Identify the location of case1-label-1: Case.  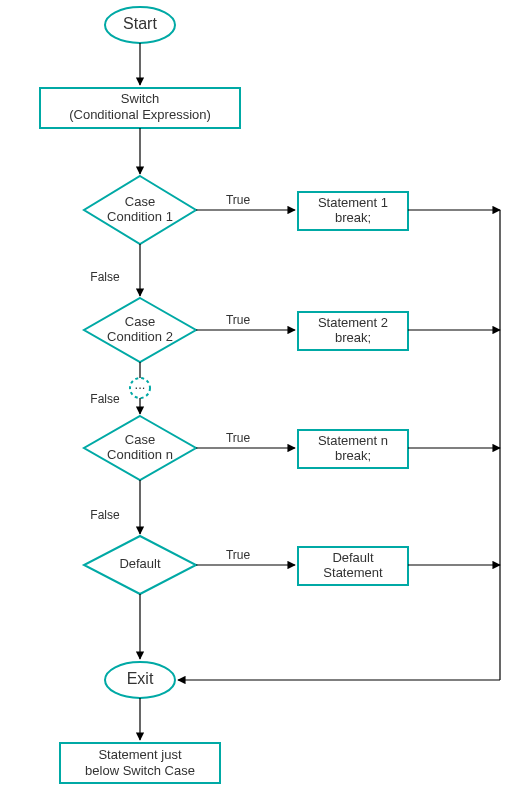
(140, 202).